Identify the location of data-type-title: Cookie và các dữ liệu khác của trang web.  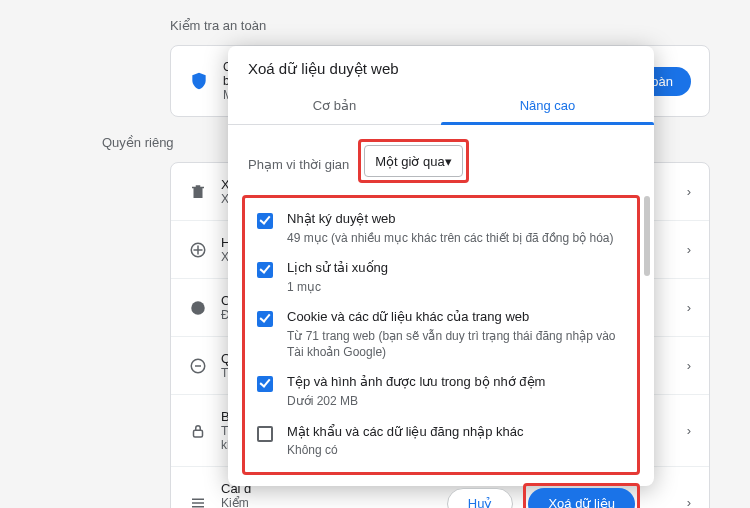
(456, 318).